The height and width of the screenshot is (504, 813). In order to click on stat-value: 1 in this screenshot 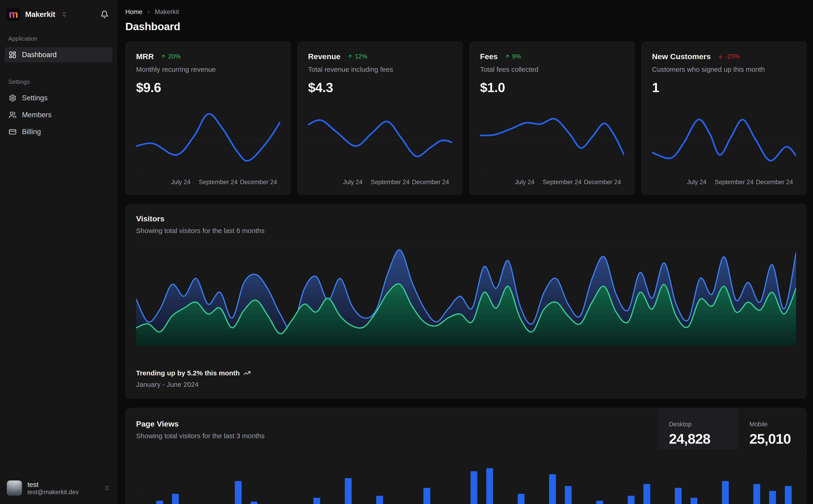, I will do `click(724, 87)`.